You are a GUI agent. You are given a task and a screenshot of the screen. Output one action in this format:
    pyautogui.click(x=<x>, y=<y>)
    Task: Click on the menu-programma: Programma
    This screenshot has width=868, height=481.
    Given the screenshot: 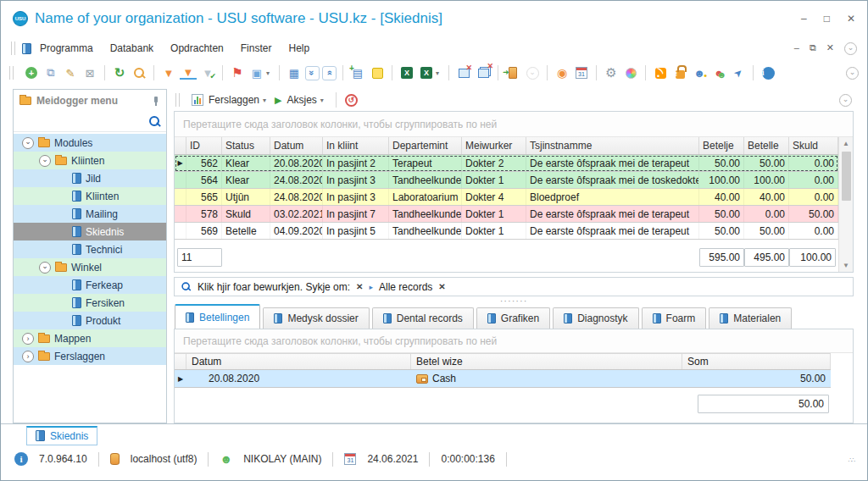 What is the action you would take?
    pyautogui.click(x=66, y=48)
    